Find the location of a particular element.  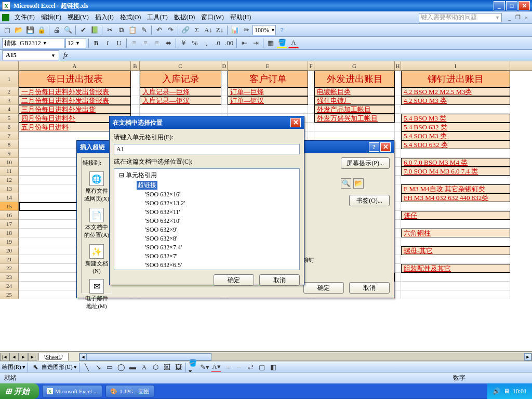

menu-format: 格式(O) is located at coordinates (131, 18).